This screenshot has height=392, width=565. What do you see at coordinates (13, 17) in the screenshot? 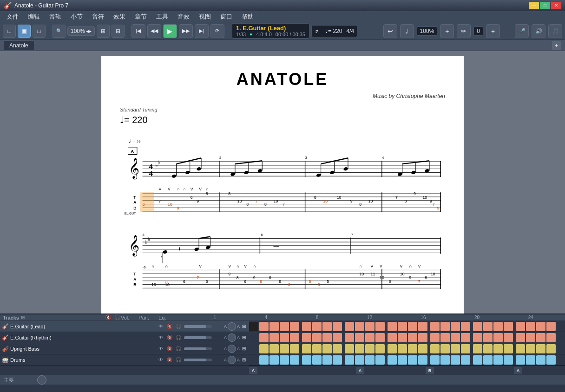
I see `menu-file: 文件` at bounding box center [13, 17].